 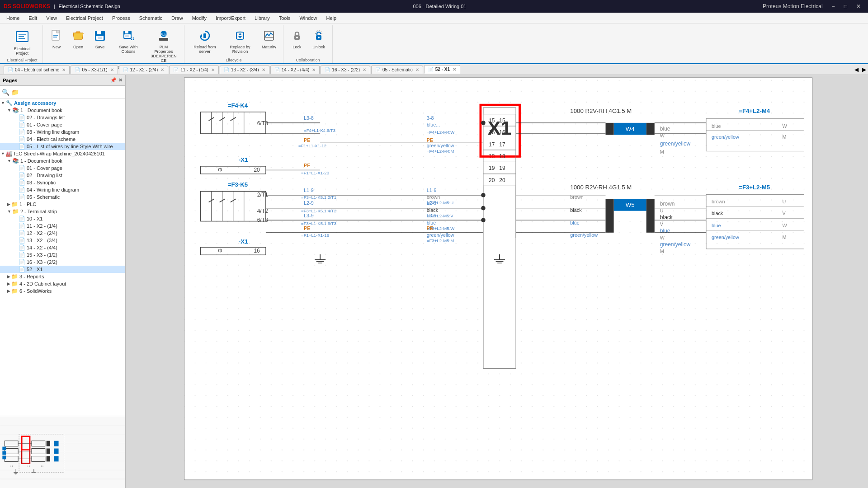 I want to click on pages-close-button: ✕, so click(x=120, y=80).